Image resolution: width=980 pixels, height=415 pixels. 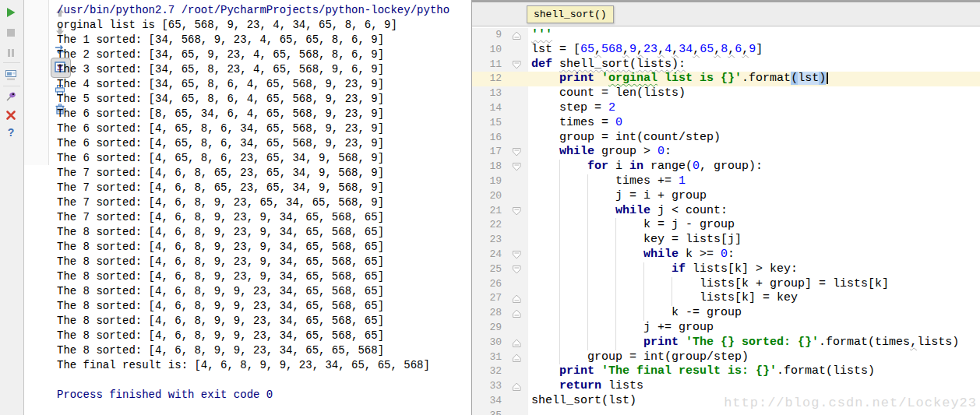 What do you see at coordinates (726, 299) in the screenshot?
I see `code-line-row: 27 lists[k] = key` at bounding box center [726, 299].